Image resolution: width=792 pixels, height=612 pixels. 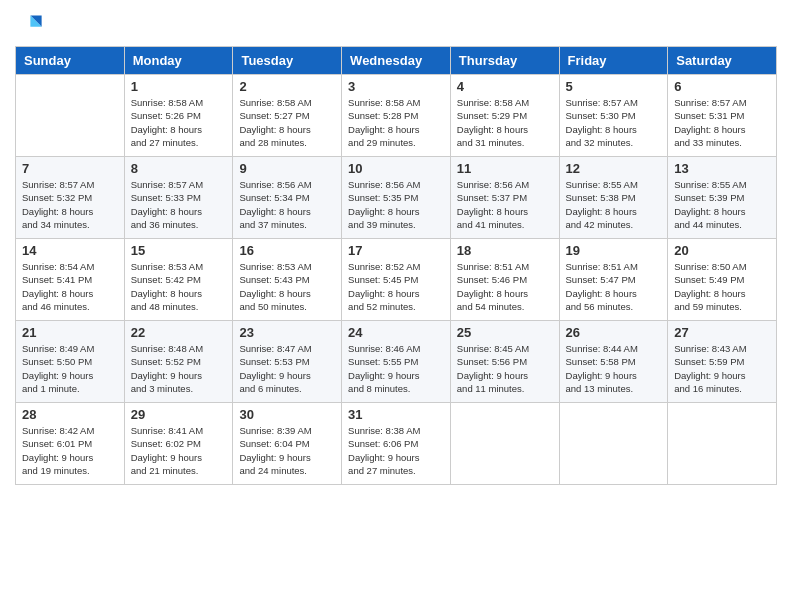 I want to click on day-header-friday: Friday, so click(x=614, y=61).